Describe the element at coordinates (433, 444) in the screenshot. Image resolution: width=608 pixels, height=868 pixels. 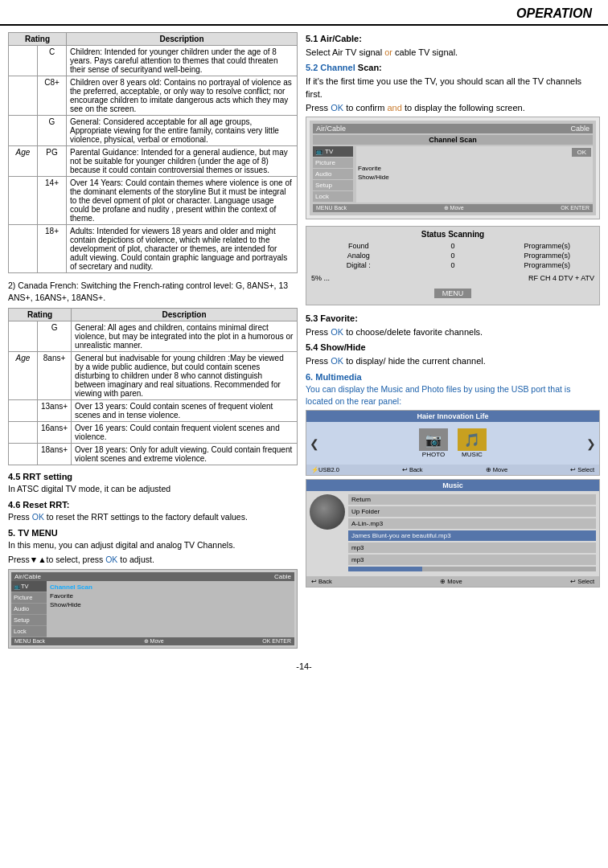
I see `haier-photo-item: 📷 PHOTO` at that location.